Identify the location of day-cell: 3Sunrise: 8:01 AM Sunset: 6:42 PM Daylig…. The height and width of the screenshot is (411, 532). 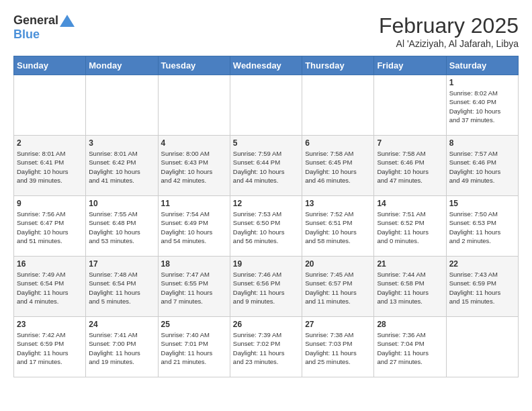
(122, 166).